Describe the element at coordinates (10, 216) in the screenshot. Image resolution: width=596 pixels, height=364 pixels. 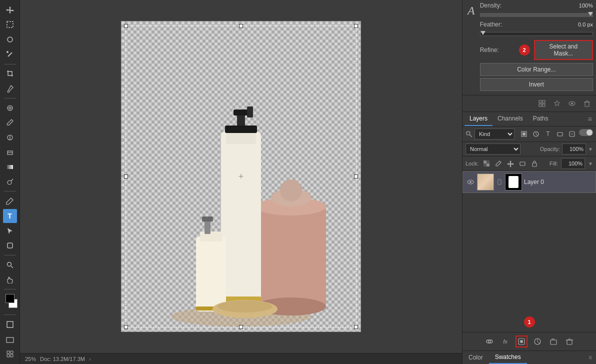
I see `tool-text: T` at that location.